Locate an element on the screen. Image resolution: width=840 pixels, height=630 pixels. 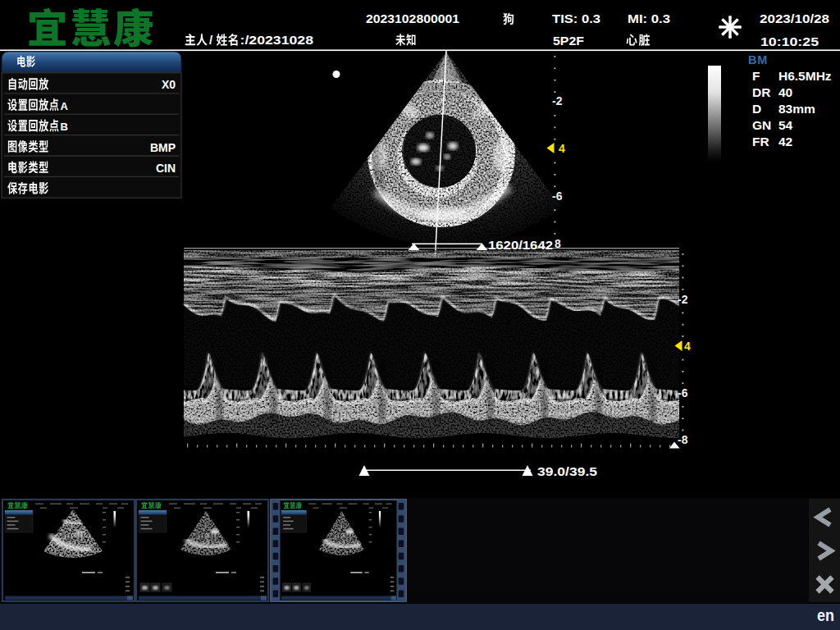
svg-text: BMP is located at coordinates (162, 148).